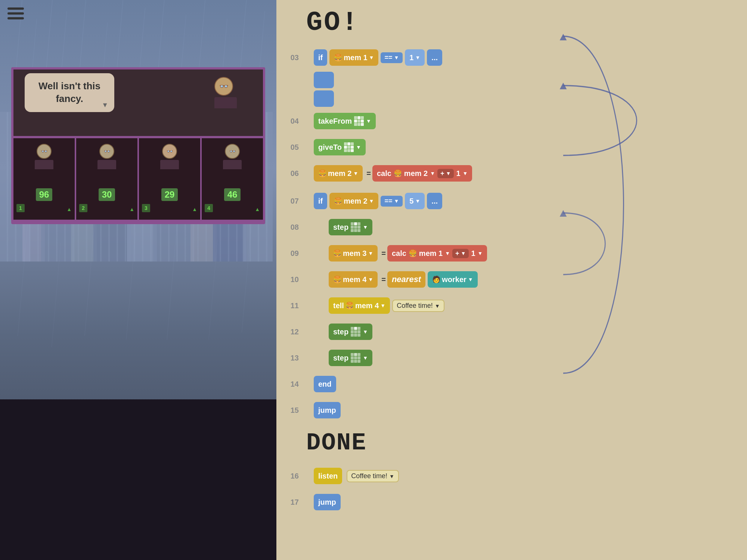 The height and width of the screenshot is (560, 747). What do you see at coordinates (523, 23) in the screenshot?
I see `go-title: GO!` at bounding box center [523, 23].